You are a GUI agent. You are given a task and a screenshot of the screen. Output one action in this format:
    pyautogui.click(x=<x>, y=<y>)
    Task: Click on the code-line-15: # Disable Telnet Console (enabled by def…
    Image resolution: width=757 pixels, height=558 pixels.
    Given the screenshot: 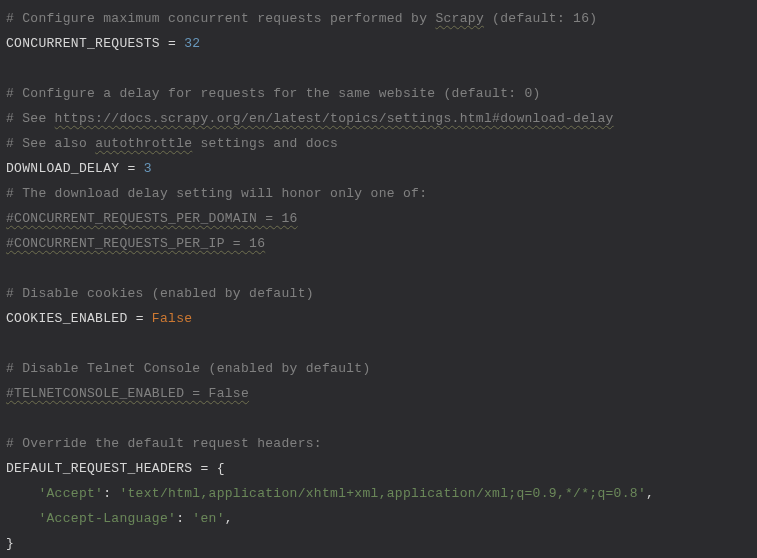 What is the action you would take?
    pyautogui.click(x=378, y=368)
    